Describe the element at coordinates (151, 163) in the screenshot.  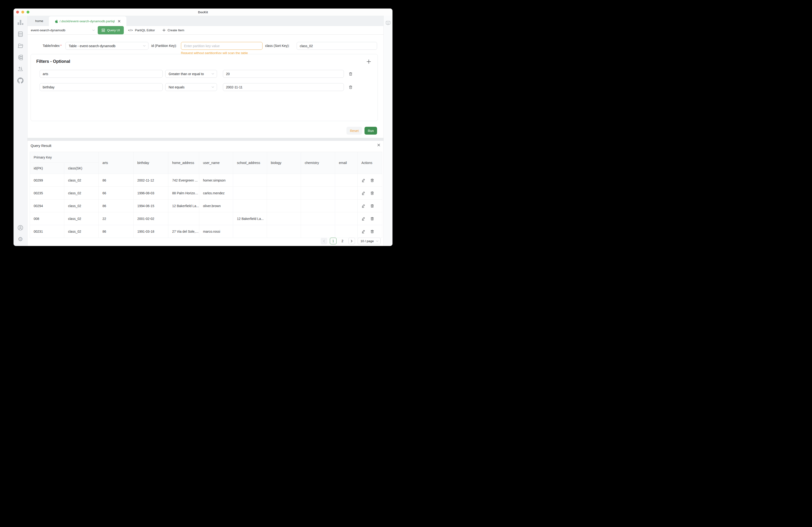
I see `column-header: birthday` at that location.